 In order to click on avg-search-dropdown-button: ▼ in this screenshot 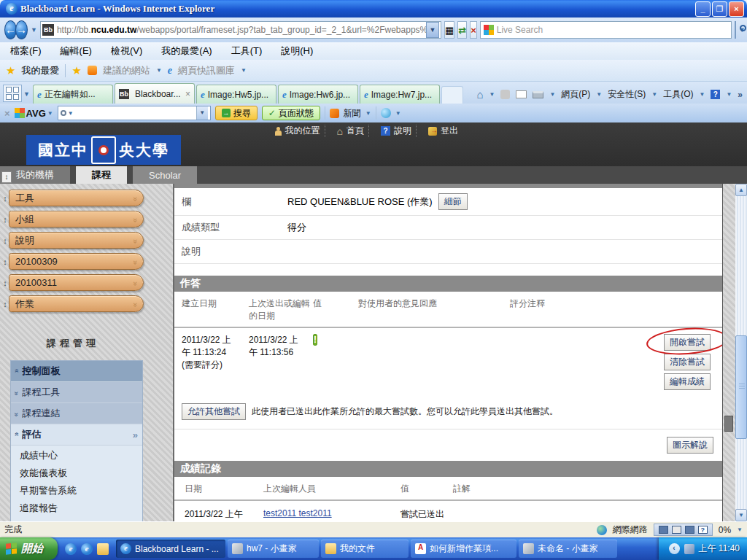, I will do `click(202, 113)`.